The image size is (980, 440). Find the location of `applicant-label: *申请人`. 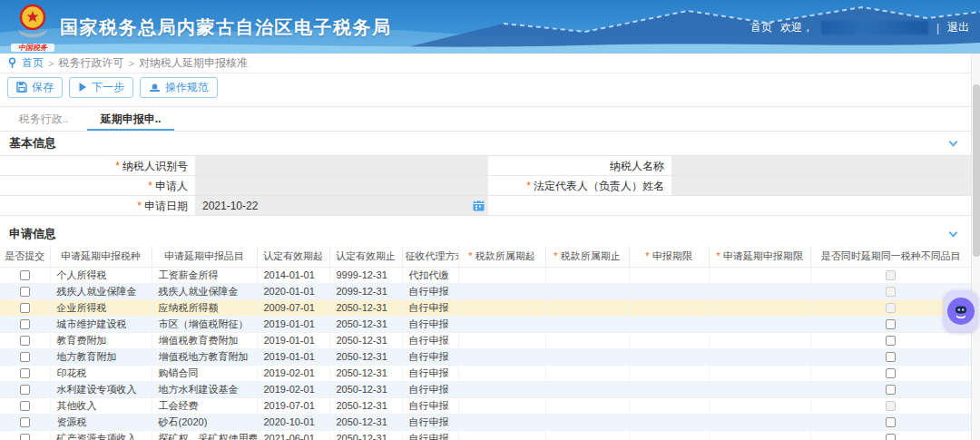

applicant-label: *申请人 is located at coordinates (98, 185).